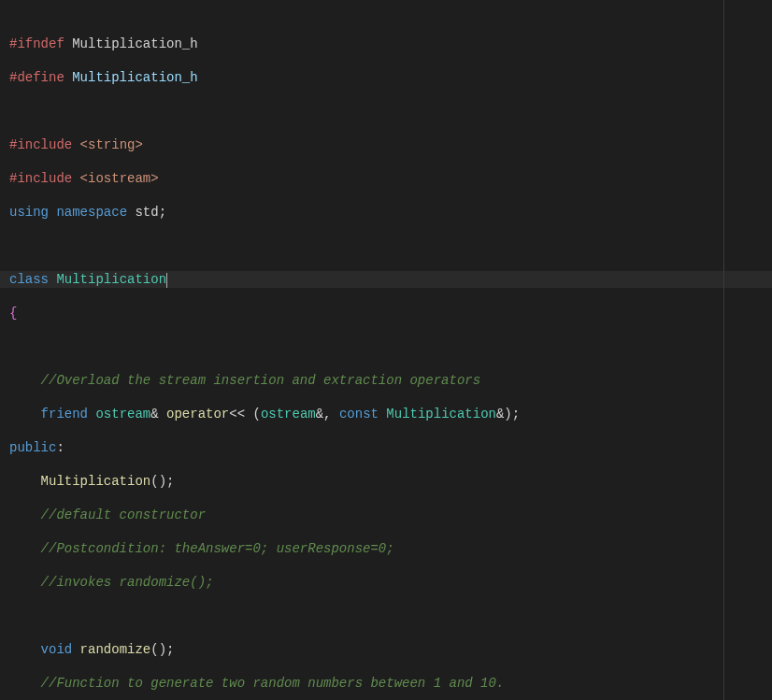 The height and width of the screenshot is (700, 772). Describe the element at coordinates (391, 212) in the screenshot. I see `code-line: using namespace std;` at that location.